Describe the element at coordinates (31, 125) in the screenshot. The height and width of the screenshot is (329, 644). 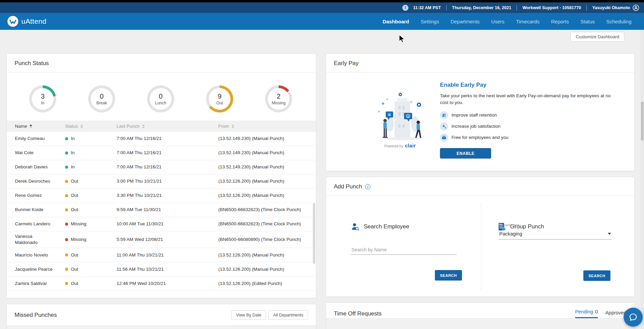
I see `sort-up-arrow` at that location.